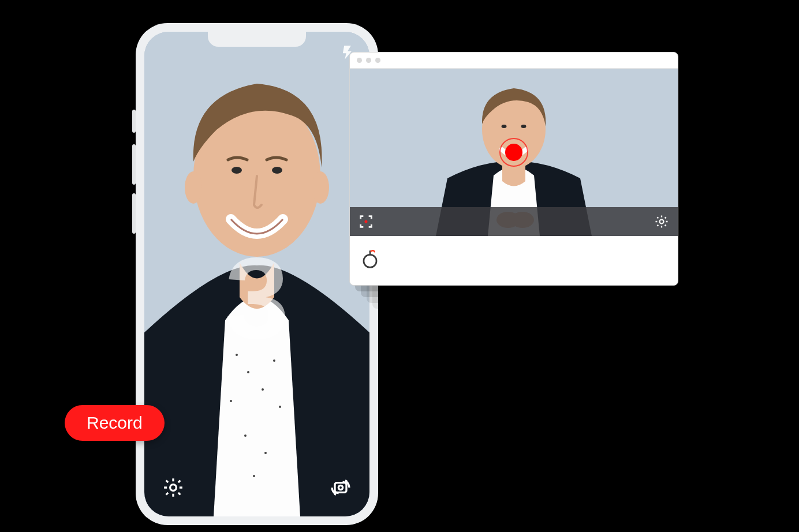 The width and height of the screenshot is (799, 532). I want to click on phone-notch, so click(257, 39).